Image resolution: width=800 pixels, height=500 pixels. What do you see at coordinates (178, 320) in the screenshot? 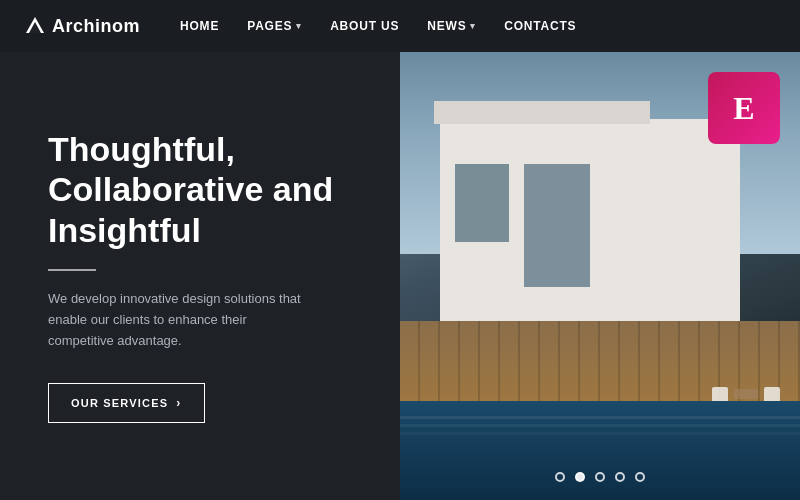
I see `hero-subtitle: We develop innovative design solutions t…` at bounding box center [178, 320].